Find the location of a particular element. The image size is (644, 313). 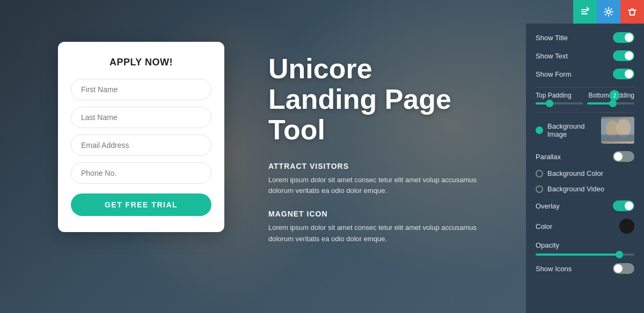

show-icons-row: Show Icons is located at coordinates (585, 269).